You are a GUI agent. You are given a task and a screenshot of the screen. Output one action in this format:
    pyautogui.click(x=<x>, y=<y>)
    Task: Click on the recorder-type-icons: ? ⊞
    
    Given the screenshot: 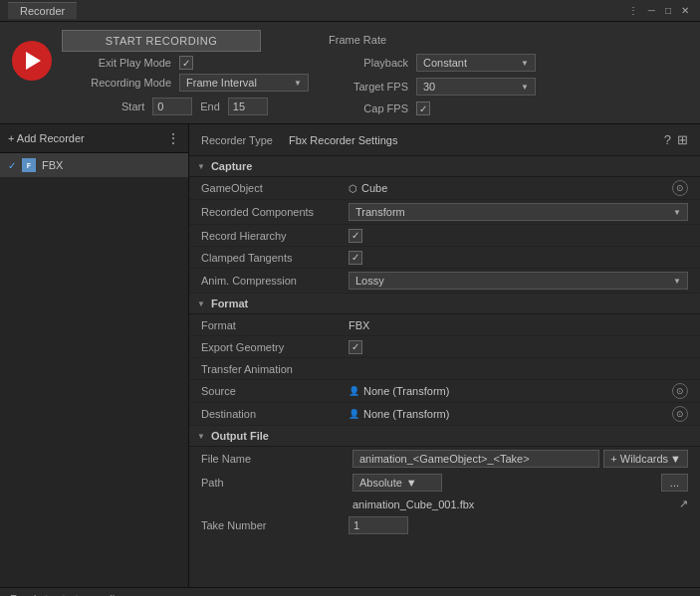 What is the action you would take?
    pyautogui.click(x=676, y=139)
    